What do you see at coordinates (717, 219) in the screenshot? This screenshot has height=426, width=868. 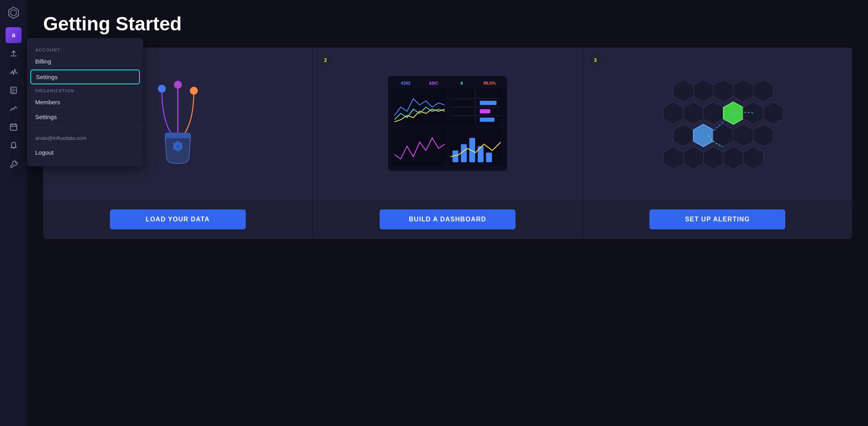 I see `set-up-alerting-button: SET UP ALERTING` at bounding box center [717, 219].